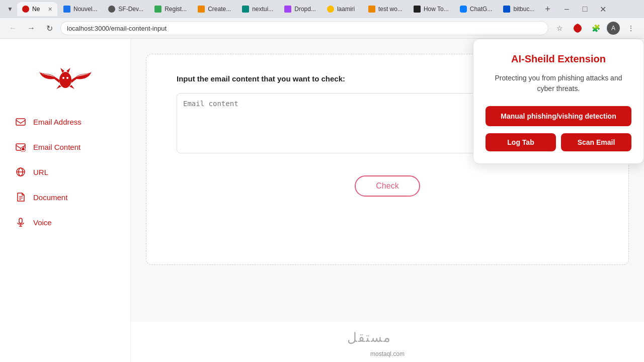 The height and width of the screenshot is (362, 644). I want to click on bookmark-button: ☆, so click(559, 28).